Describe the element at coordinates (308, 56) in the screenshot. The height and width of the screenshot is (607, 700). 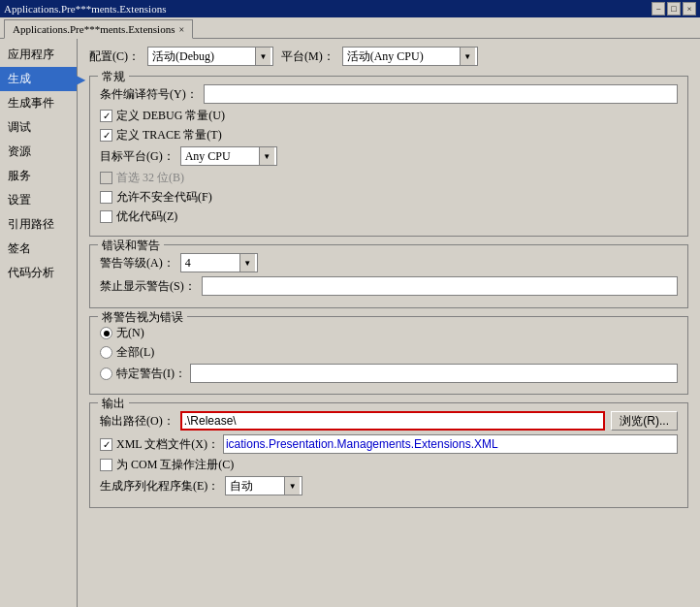
I see `platform-label: 平台(M)：` at that location.